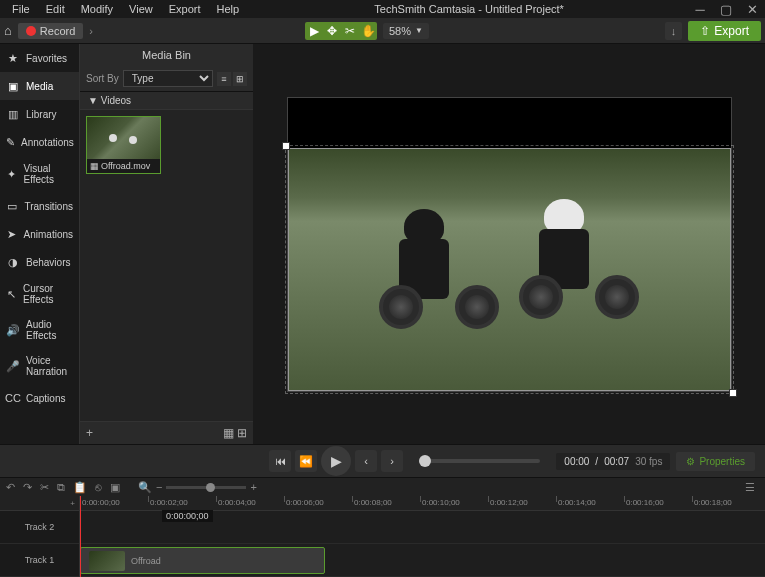  Describe the element at coordinates (202, 560) in the screenshot. I see `timeline-clip-offroad: Offroad` at that location.